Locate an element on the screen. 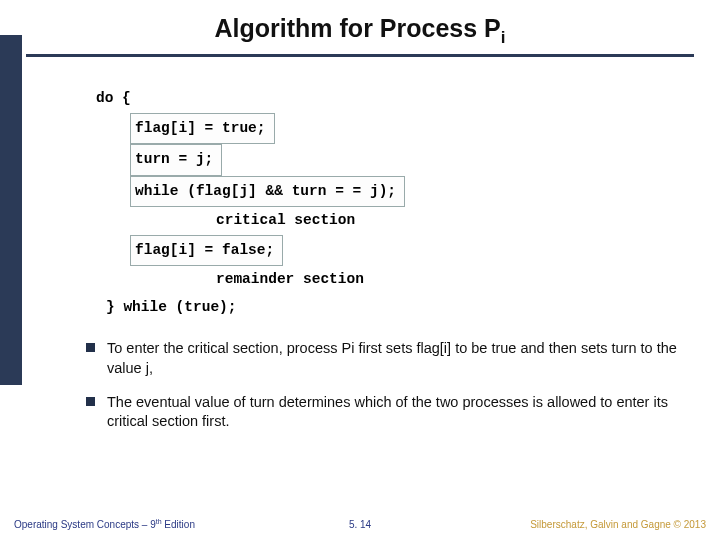 The width and height of the screenshot is (720, 540). code-remainder-section: remainder section is located at coordinates (290, 280).